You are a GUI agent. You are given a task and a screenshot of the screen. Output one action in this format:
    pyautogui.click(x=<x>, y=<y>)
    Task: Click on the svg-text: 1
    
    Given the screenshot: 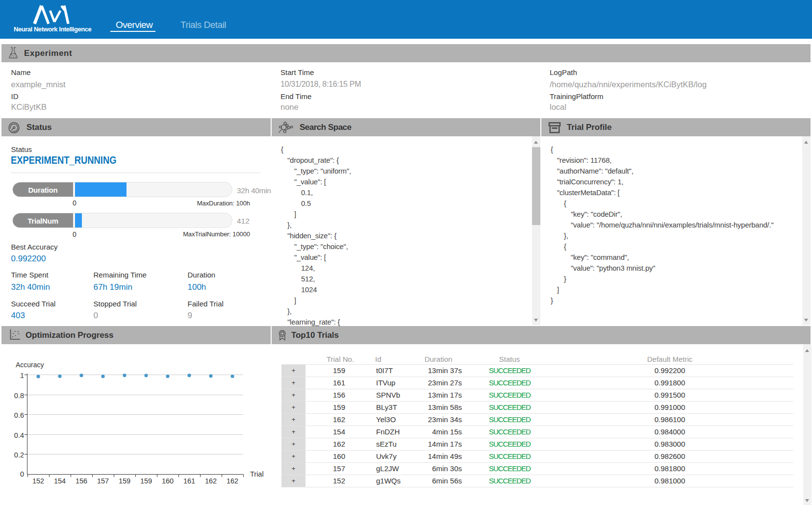 What is the action you would take?
    pyautogui.click(x=22, y=376)
    